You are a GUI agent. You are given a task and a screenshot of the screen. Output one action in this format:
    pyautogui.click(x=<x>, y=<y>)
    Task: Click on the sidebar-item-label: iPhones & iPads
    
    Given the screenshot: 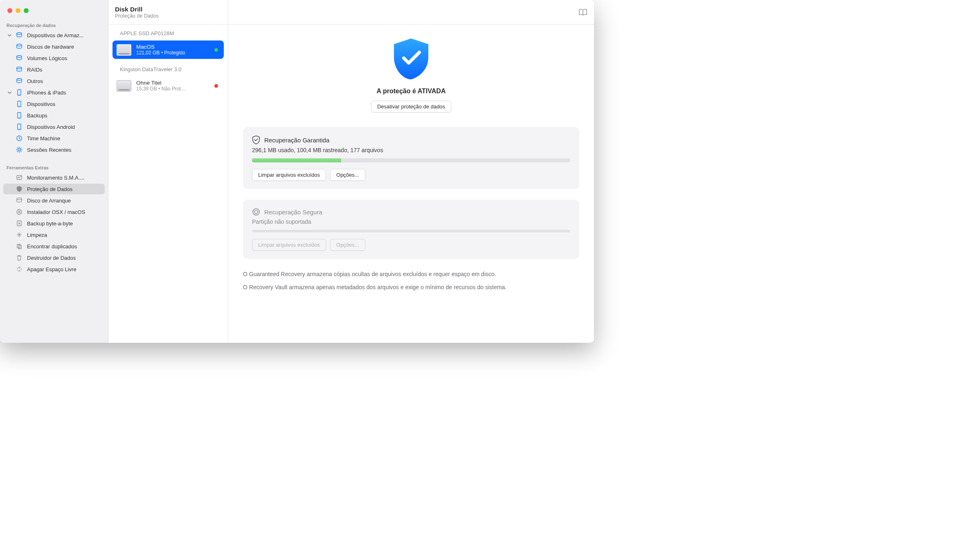 What is the action you would take?
    pyautogui.click(x=47, y=92)
    